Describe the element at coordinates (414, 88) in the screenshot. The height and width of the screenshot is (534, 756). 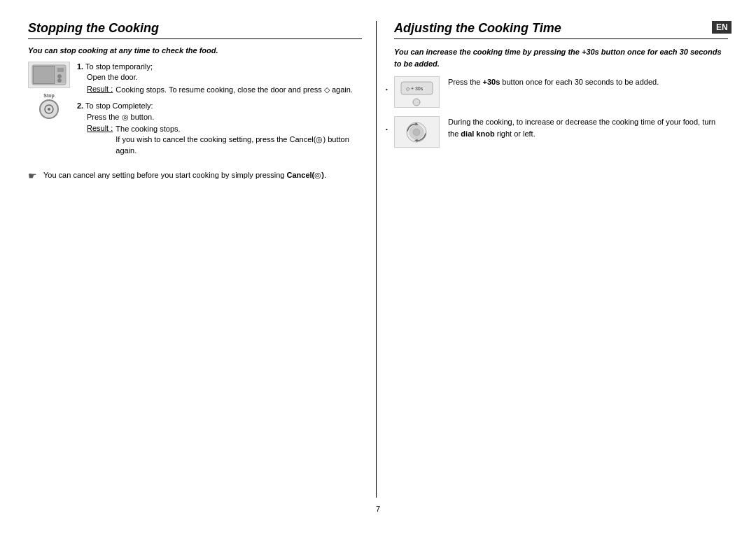
I see `svg-text: ◇ + 30s` at that location.